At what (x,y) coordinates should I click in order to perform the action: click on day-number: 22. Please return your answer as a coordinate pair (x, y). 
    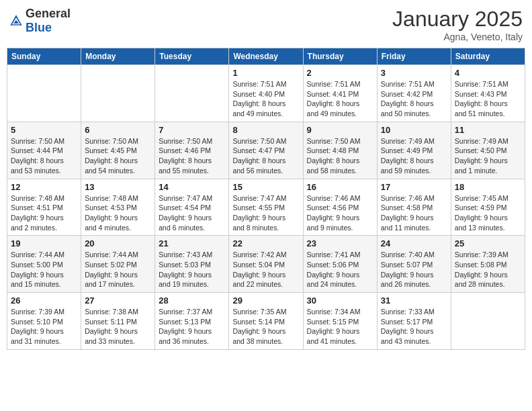
    Looking at the image, I should click on (266, 243).